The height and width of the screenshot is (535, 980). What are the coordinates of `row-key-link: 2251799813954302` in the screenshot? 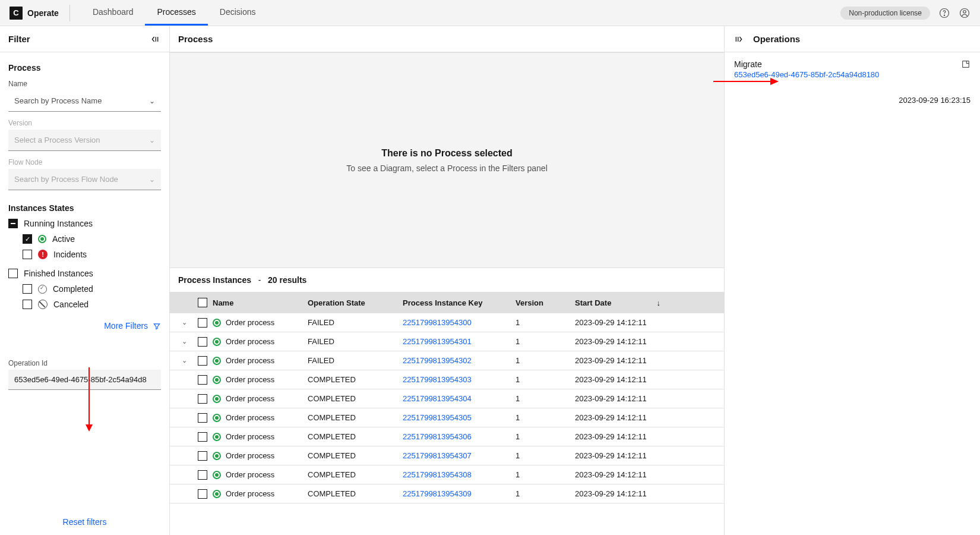 It's located at (437, 360).